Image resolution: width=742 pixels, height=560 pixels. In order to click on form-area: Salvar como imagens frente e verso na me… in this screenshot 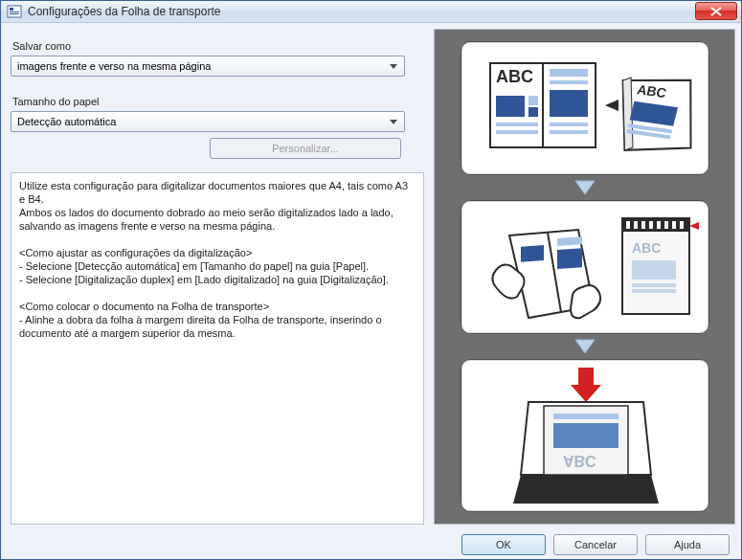, I will do `click(217, 99)`.